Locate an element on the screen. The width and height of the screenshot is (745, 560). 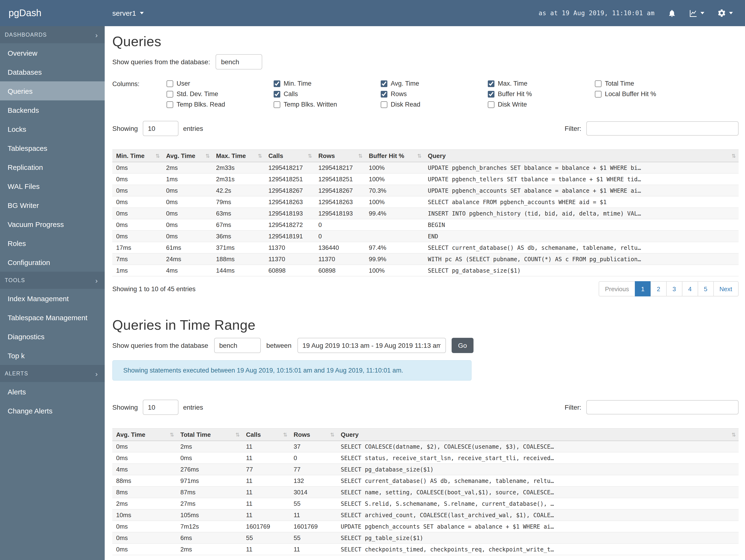
column-toggle-total-time: Total Time is located at coordinates (648, 84).